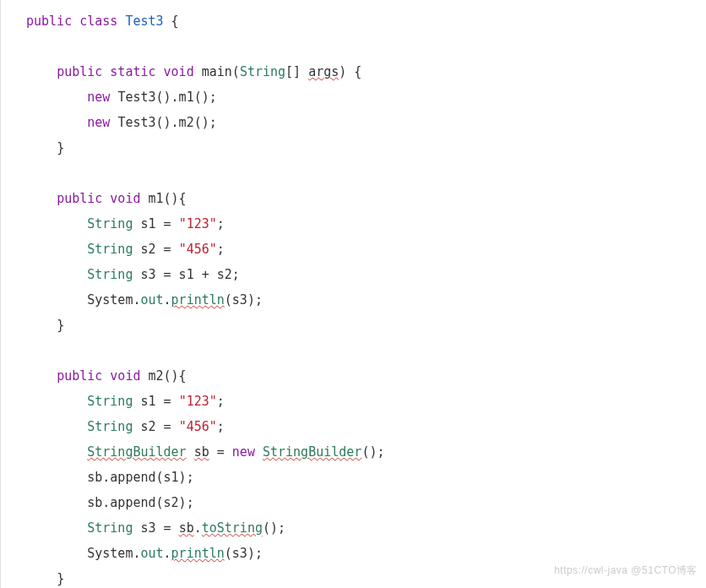  I want to click on ctor-tail: ();, so click(373, 452).